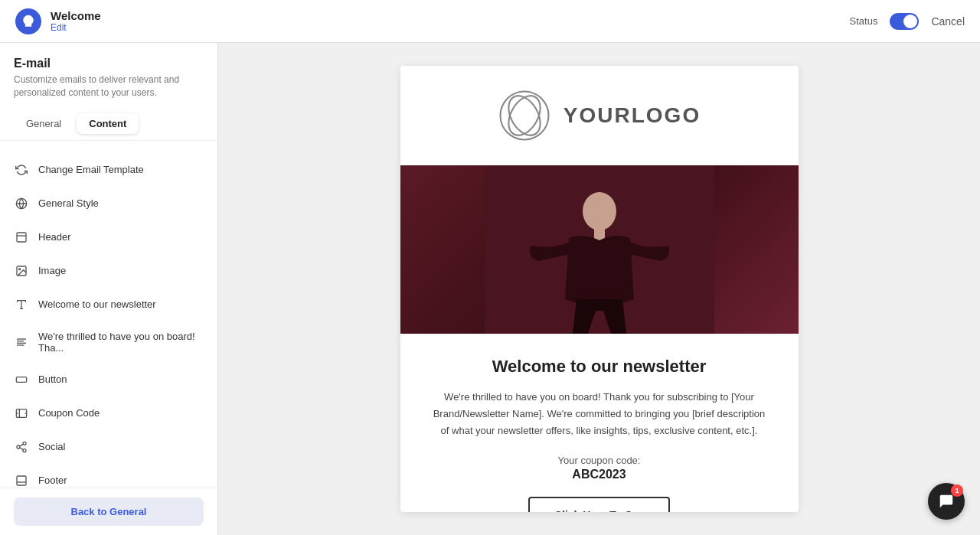 This screenshot has width=980, height=535. What do you see at coordinates (599, 475) in the screenshot?
I see `coupon-code-value: ABC2023` at bounding box center [599, 475].